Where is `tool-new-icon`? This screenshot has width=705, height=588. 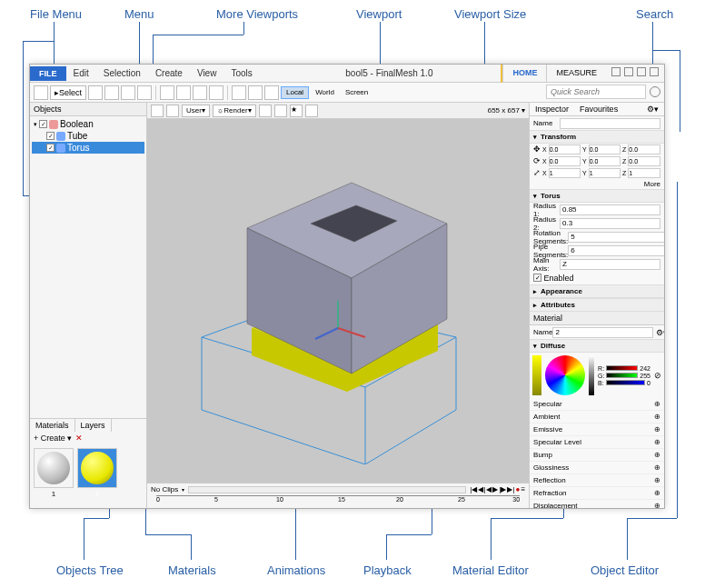
tool-new-icon is located at coordinates (41, 93).